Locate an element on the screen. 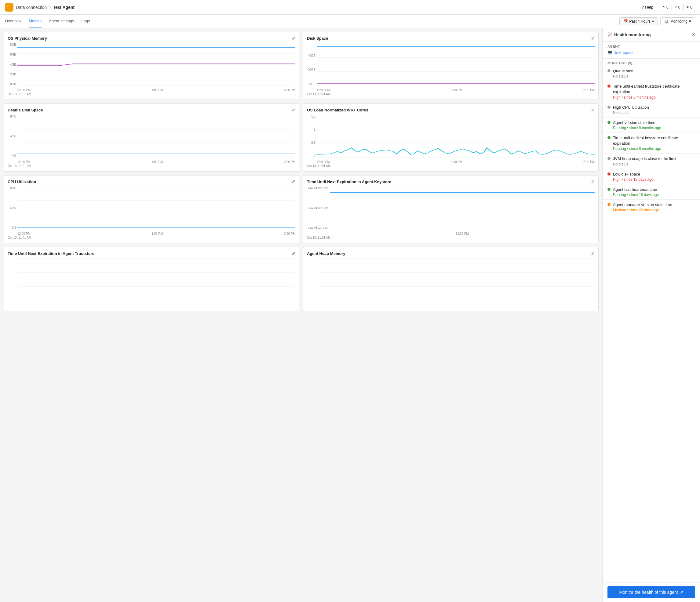 The height and width of the screenshot is (602, 700). chart-title-keystore: Time Until Next Expiration in Agent Keys… is located at coordinates (451, 182).